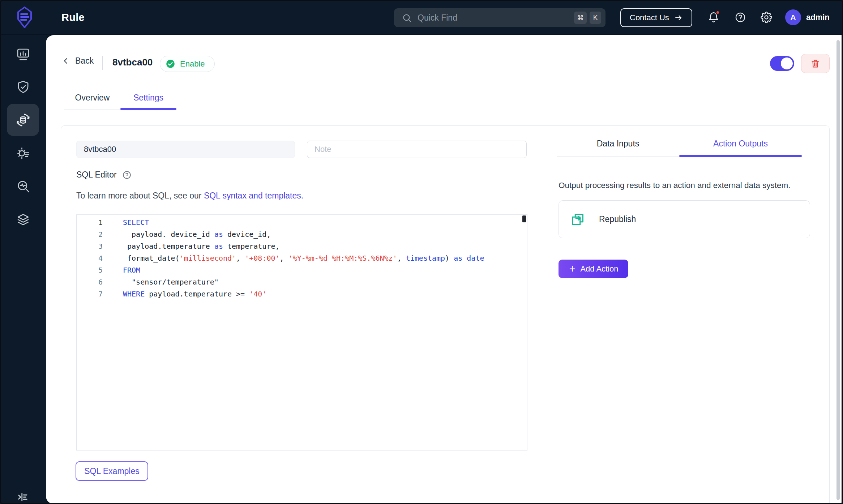 This screenshot has height=504, width=843. What do you see at coordinates (422, 17) in the screenshot?
I see `top-navbar: Rule Quick Find ⌘ K Contact Us` at bounding box center [422, 17].